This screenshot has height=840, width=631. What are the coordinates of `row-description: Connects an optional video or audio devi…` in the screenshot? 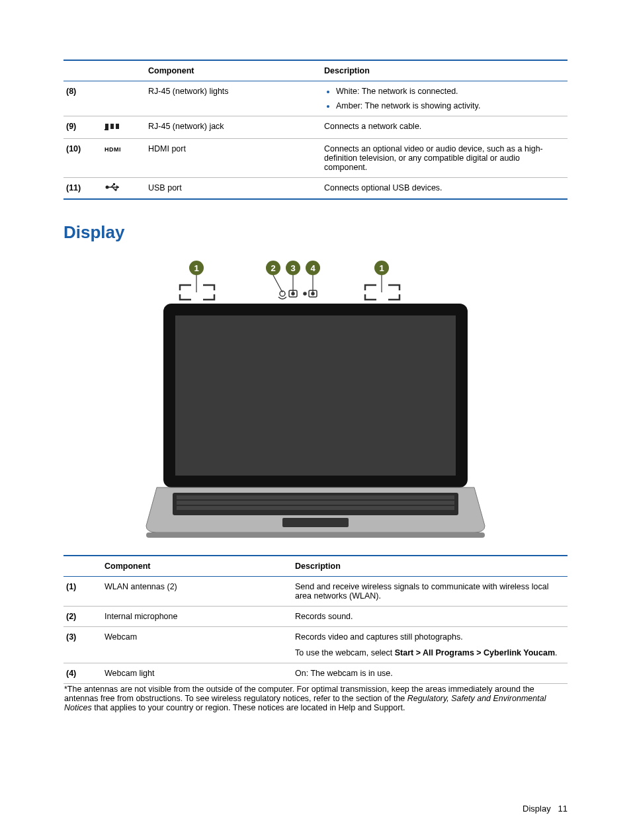 It's located at (444, 159).